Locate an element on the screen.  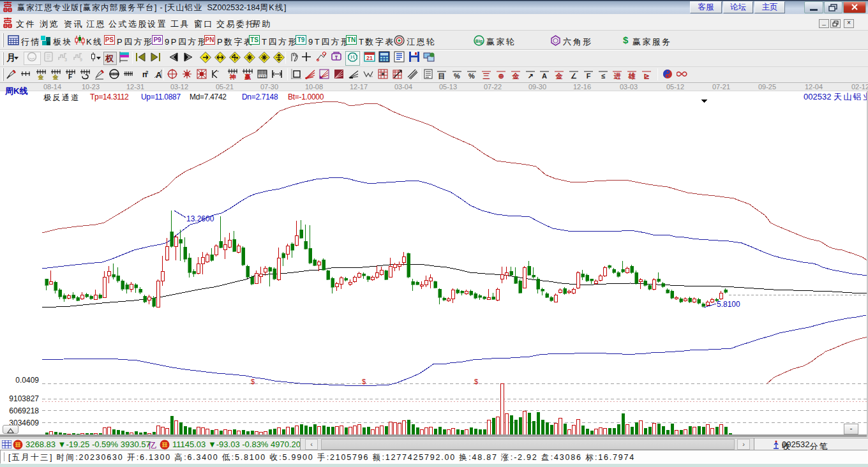
svg-text: 03-04 is located at coordinates (403, 87).